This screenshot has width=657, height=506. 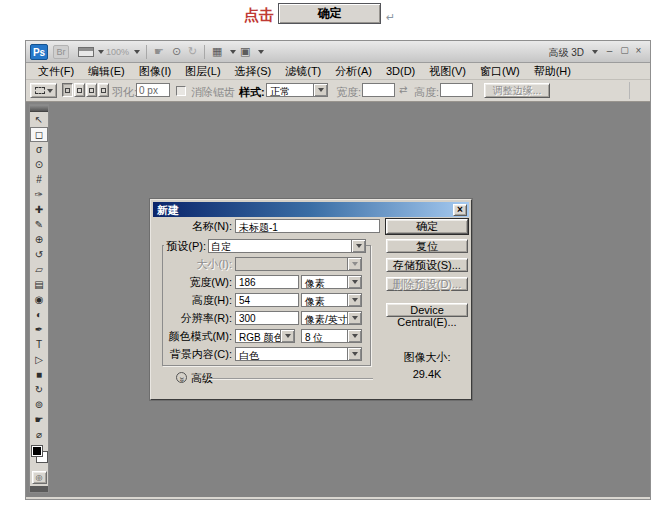 What do you see at coordinates (500, 72) in the screenshot?
I see `menu-item-window: 窗口(W)` at bounding box center [500, 72].